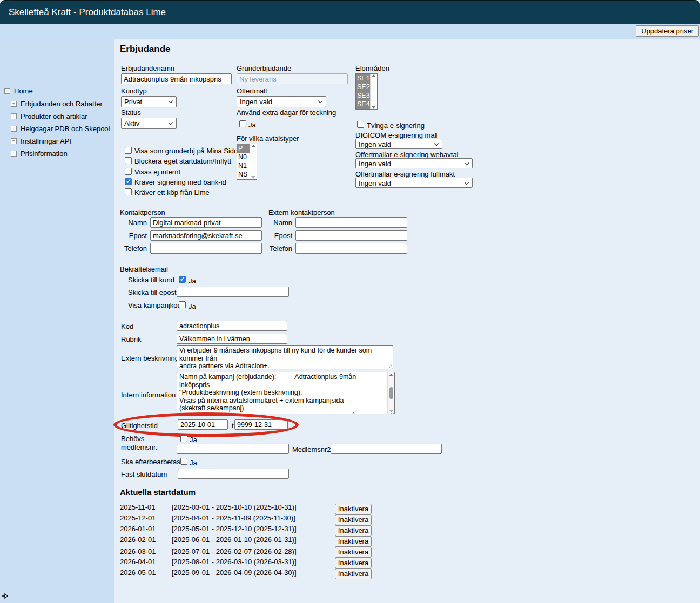 This screenshot has height=603, width=700. Describe the element at coordinates (135, 235) in the screenshot. I see `kontakt-epost-label: Epost` at that location.